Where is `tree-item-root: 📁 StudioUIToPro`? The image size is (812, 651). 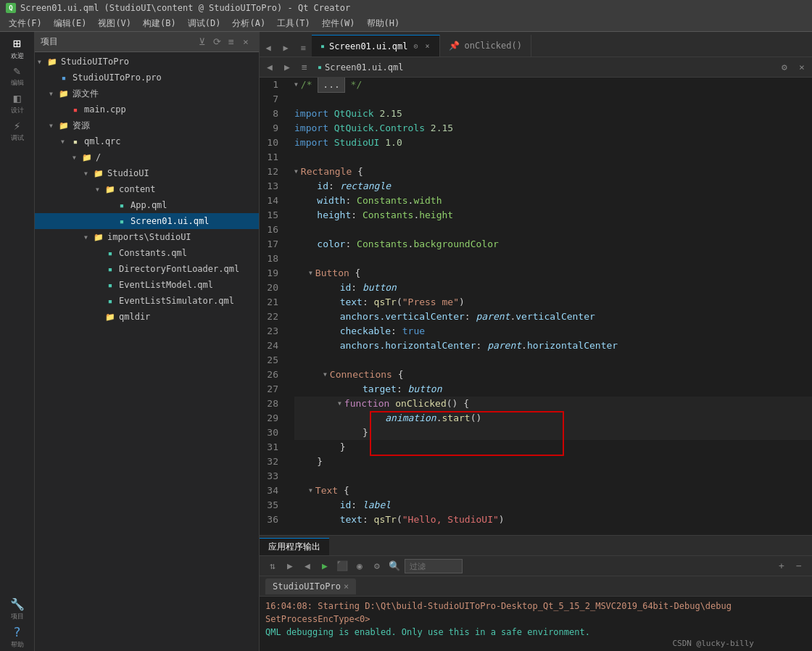 tree-item-root: 📁 StudioUIToPro is located at coordinates (146, 62).